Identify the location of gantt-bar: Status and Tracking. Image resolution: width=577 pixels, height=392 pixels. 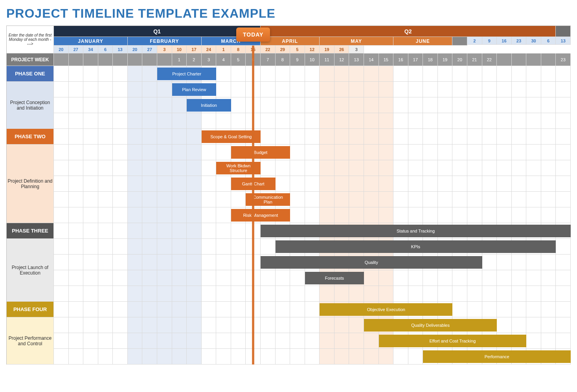
(416, 231).